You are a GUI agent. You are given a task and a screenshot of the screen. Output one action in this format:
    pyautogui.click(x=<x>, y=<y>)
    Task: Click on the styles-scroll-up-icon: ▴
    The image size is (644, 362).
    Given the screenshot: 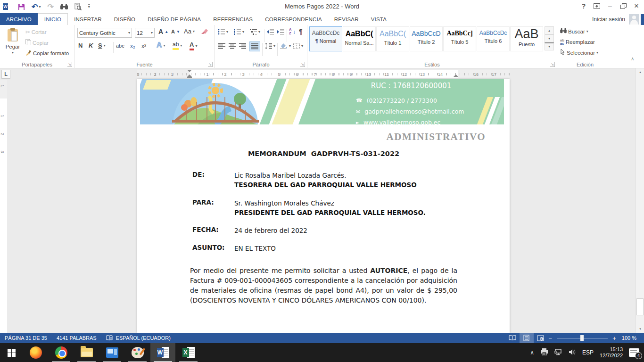 What is the action you would take?
    pyautogui.click(x=549, y=30)
    